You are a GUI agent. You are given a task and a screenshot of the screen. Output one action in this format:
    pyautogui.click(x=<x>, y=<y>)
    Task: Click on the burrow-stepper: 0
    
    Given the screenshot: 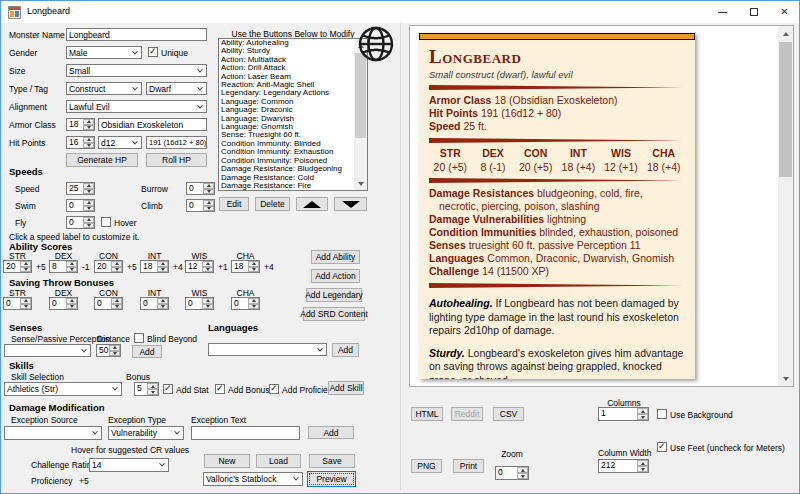 What is the action you would take?
    pyautogui.click(x=200, y=188)
    